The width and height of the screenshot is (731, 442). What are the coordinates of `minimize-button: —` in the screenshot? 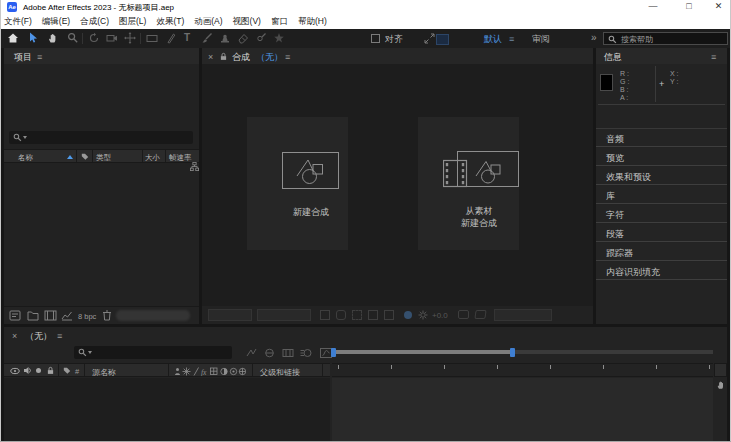 It's located at (653, 7).